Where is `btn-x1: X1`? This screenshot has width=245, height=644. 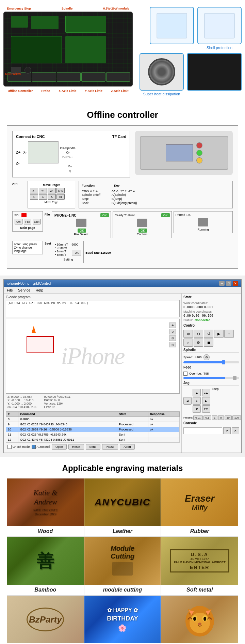 btn-x1: X1 is located at coordinates (61, 197).